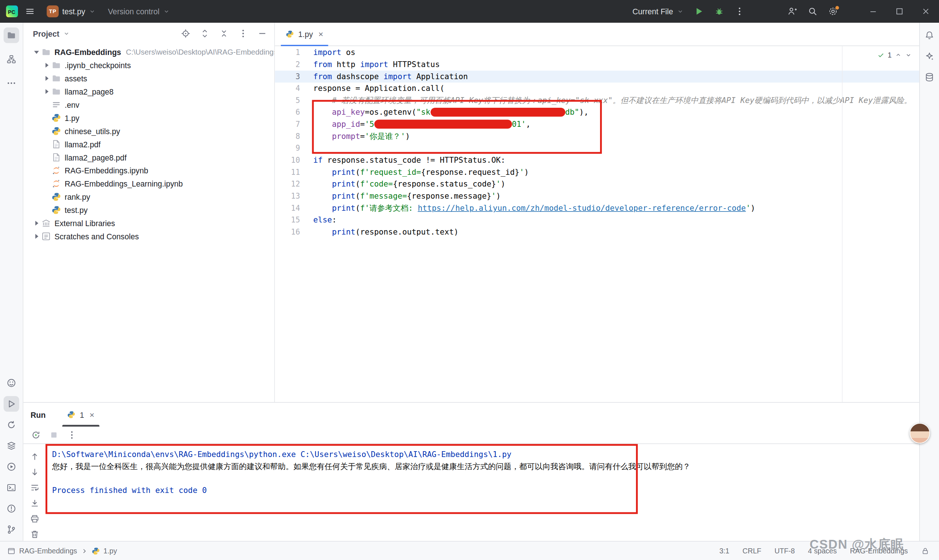  Describe the element at coordinates (930, 35) in the screenshot. I see `notifications-button` at that location.